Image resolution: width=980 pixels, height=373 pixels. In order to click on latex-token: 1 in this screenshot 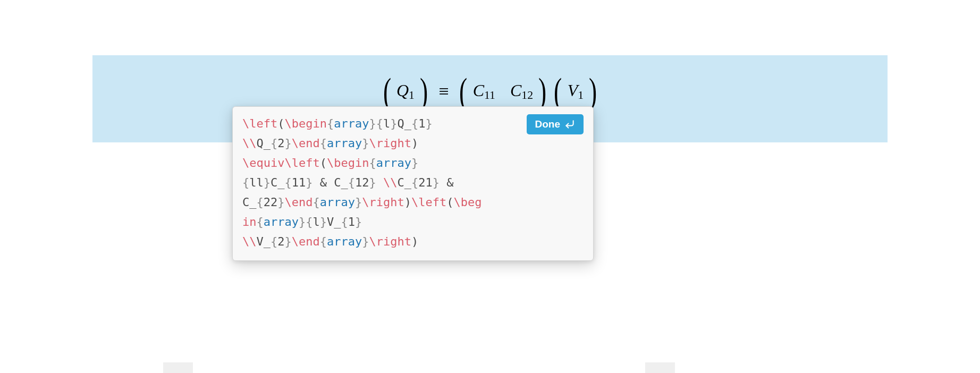, I will do `click(422, 123)`.